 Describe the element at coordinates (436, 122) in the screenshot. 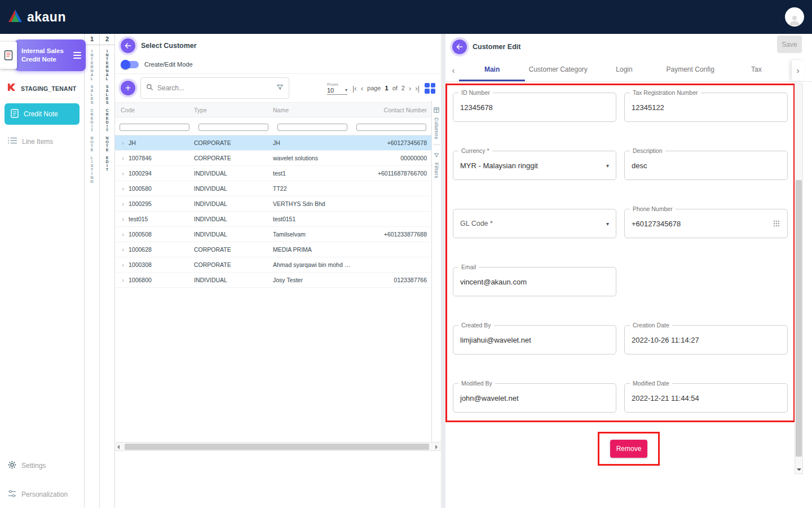

I see `columns-tab: Columns` at that location.